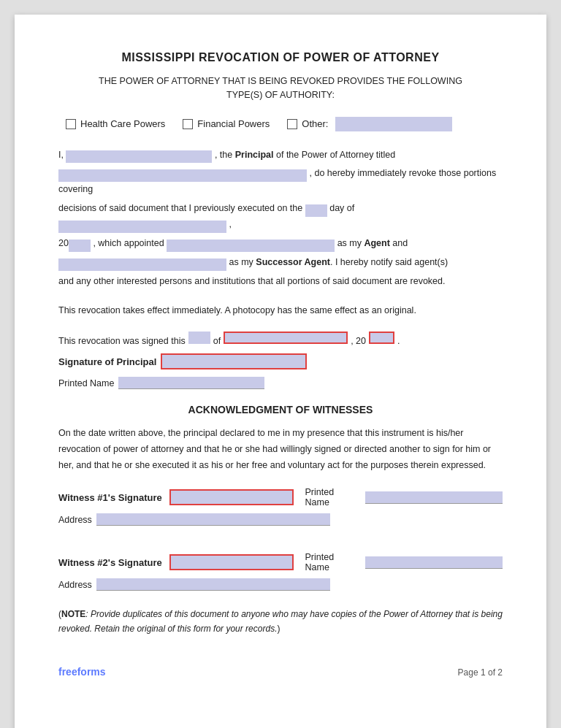 The image size is (561, 728). Describe the element at coordinates (370, 124) in the screenshot. I see `other-option: Other:` at that location.